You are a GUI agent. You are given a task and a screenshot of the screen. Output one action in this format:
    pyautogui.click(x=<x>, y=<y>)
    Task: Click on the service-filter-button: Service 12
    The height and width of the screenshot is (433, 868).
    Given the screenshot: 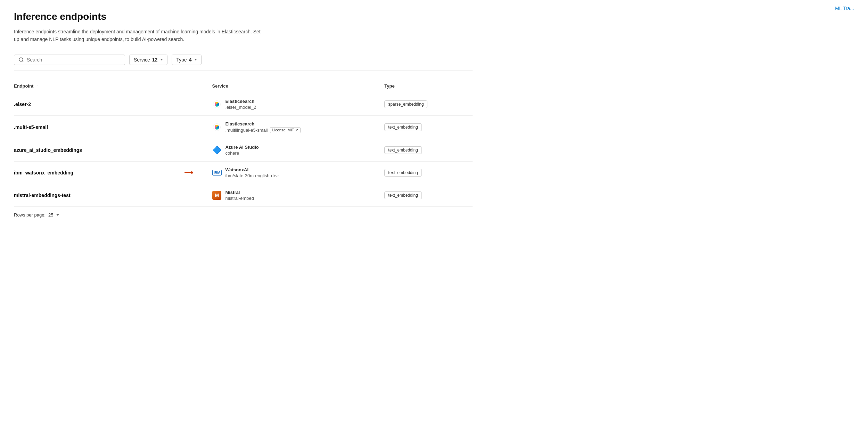 What is the action you would take?
    pyautogui.click(x=148, y=60)
    